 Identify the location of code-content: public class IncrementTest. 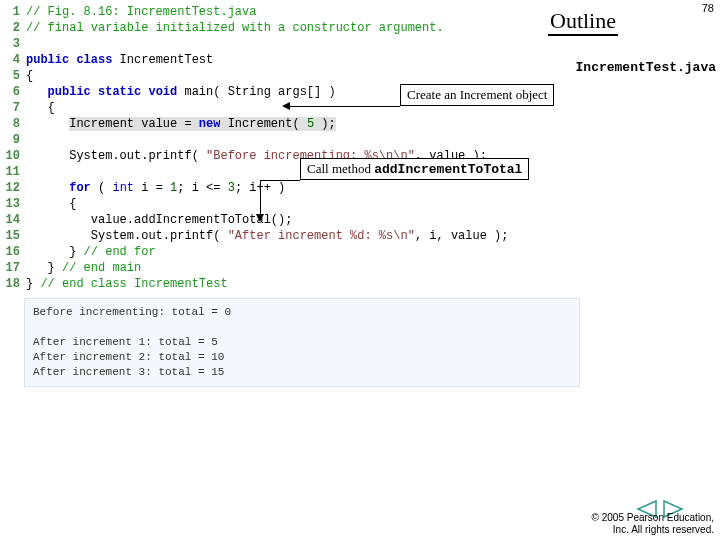
(120, 60).